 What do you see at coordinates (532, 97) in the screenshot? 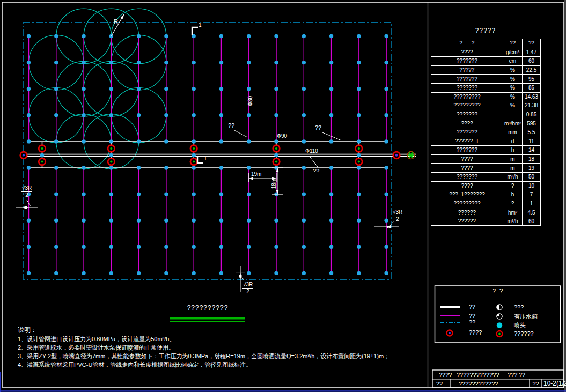
I see `param-value: 14.63` at bounding box center [532, 97].